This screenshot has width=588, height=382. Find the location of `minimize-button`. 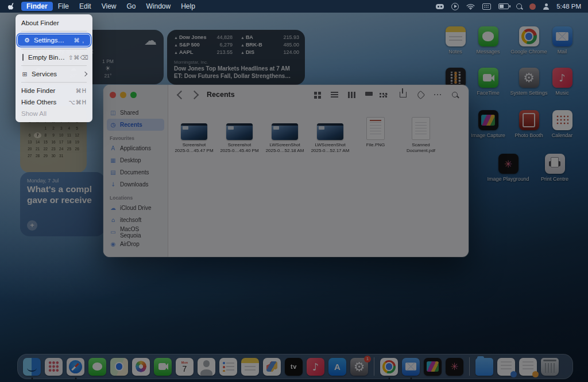

minimize-button is located at coordinates (123, 95).